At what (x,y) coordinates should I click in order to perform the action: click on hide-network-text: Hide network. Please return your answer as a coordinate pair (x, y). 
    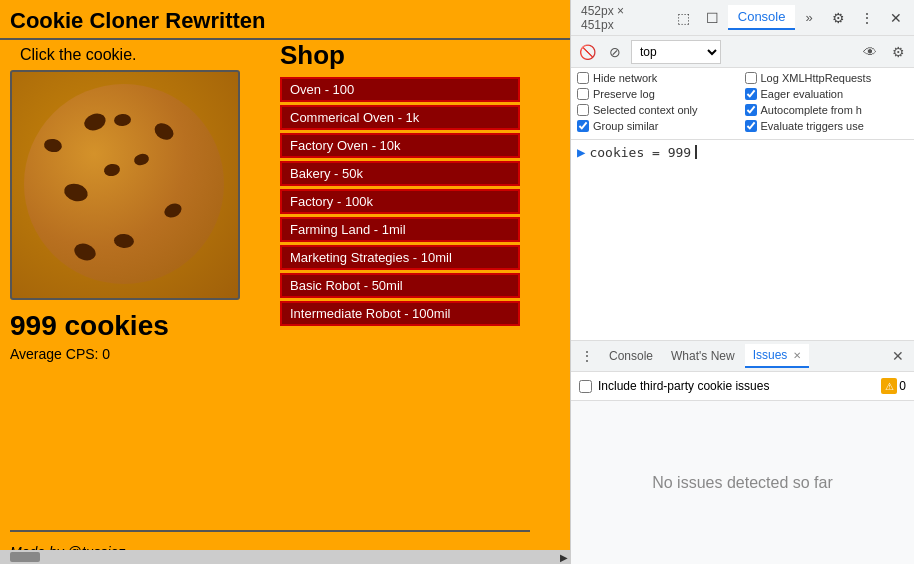
    Looking at the image, I should click on (625, 78).